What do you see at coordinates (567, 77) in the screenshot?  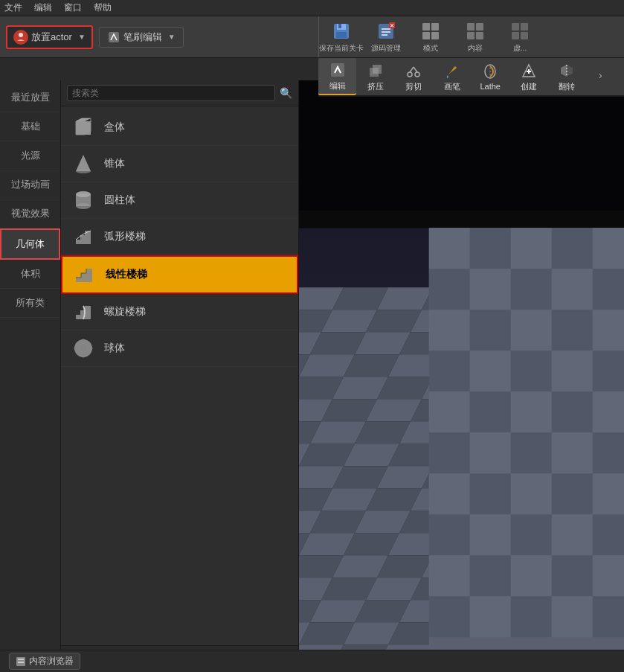 I see `edit-tool-flip: 翻转` at bounding box center [567, 77].